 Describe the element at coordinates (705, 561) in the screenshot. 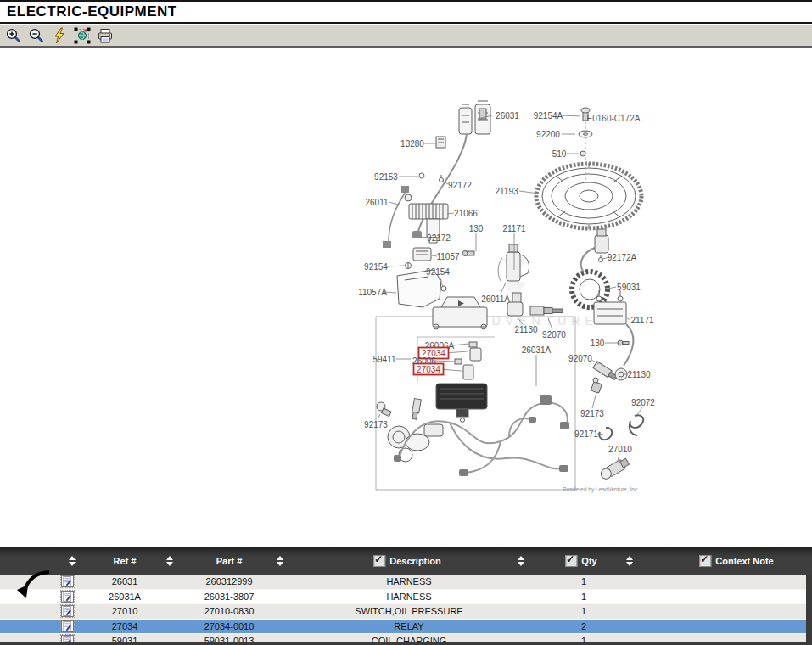

I see `context-note-column-checkbox` at that location.